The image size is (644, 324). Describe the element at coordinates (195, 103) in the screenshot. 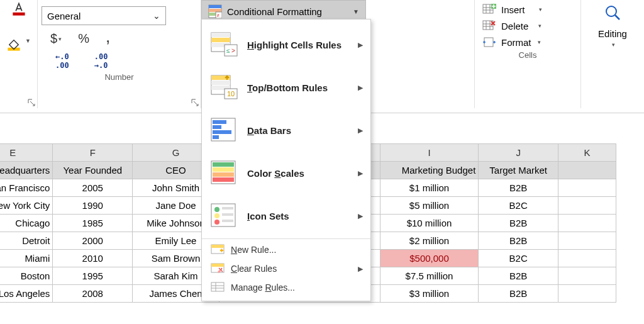

I see `dialog-launcher-number` at that location.